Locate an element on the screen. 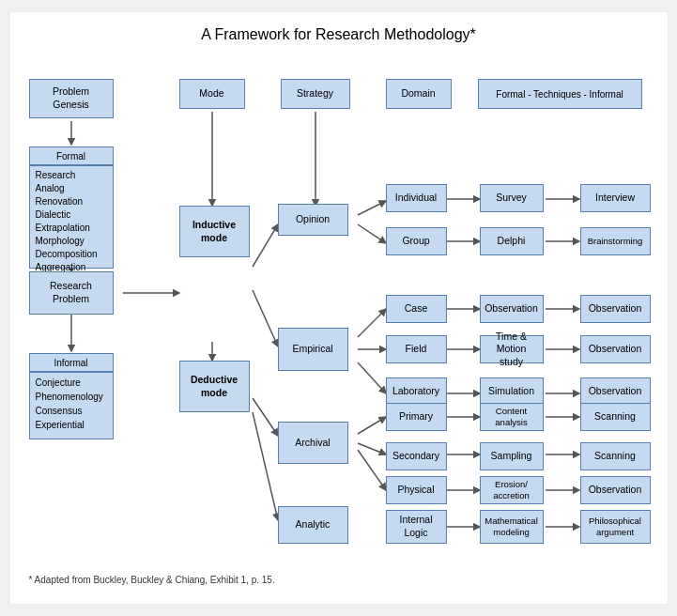 This screenshot has height=616, width=677. primary-box: Primary is located at coordinates (417, 417).